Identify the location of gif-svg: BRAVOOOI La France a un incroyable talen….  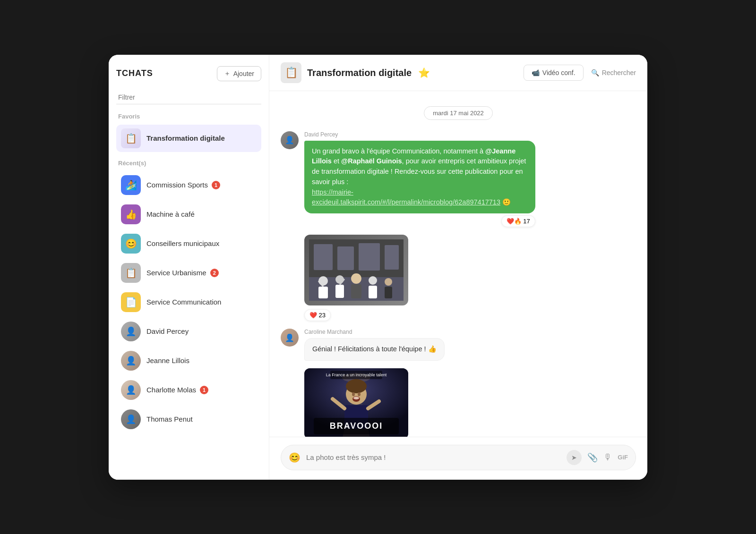
(356, 402).